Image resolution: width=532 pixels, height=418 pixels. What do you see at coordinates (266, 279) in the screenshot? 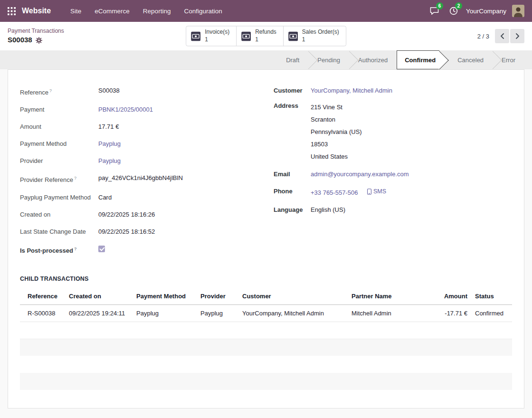
I see `child-transactions-title: CHILD TRANSACTIONS` at bounding box center [266, 279].